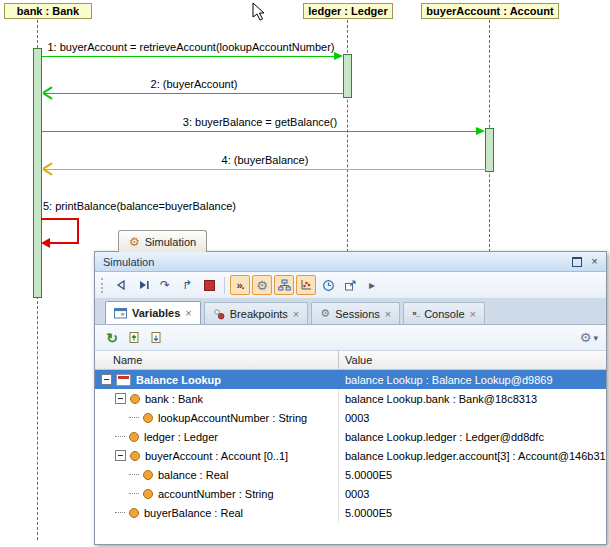 Image resolution: width=610 pixels, height=547 pixels. Describe the element at coordinates (576, 262) in the screenshot. I see `float-button` at that location.